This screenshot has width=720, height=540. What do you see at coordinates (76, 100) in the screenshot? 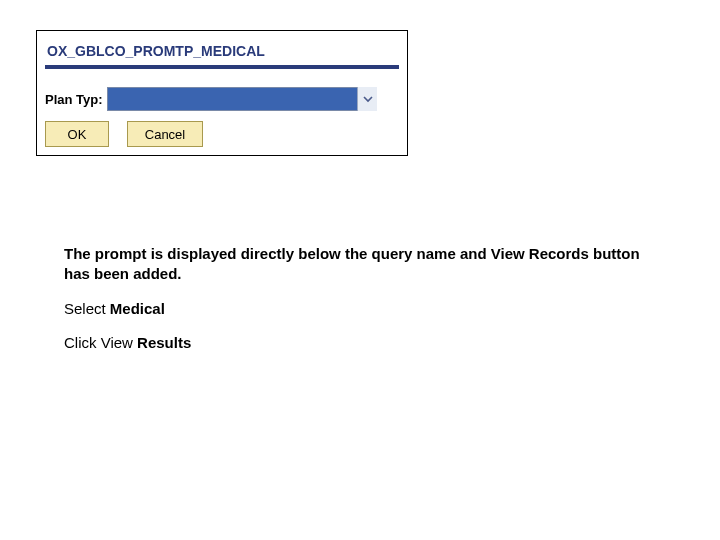
I see `plan-type-label: Plan Typ:` at bounding box center [76, 100].